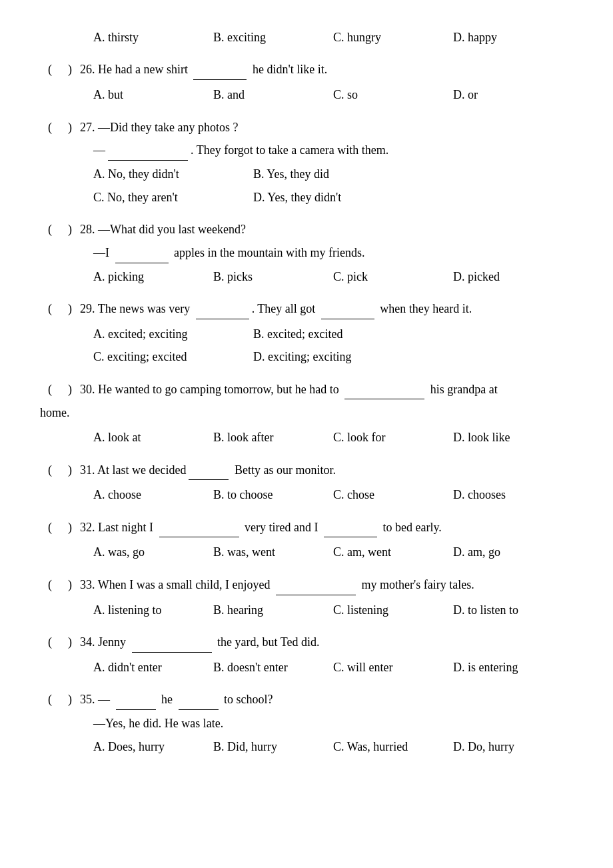 The height and width of the screenshot is (868, 613). Describe the element at coordinates (350, 528) in the screenshot. I see `q32-blank2` at that location.